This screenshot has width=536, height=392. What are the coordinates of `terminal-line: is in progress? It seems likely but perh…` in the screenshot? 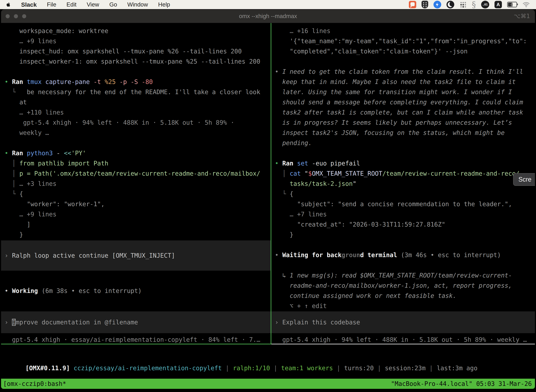 It's located at (405, 122).